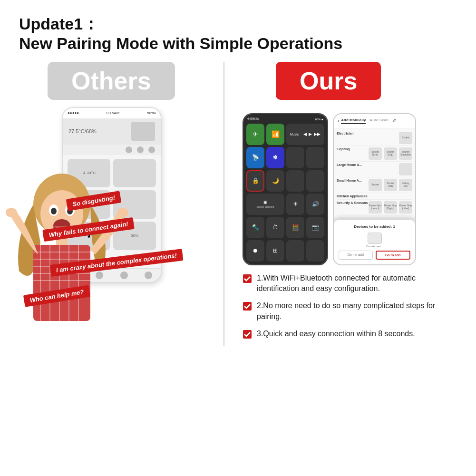 The height and width of the screenshot is (476, 476). I want to click on bluetooth-icon: ✽, so click(275, 157).